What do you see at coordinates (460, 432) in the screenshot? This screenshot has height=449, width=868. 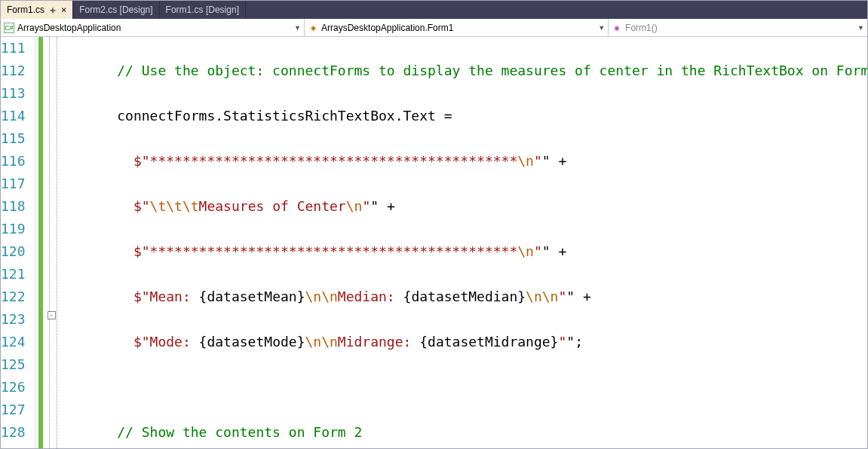 I see `code-line: // Show the contents on Form 2` at bounding box center [460, 432].